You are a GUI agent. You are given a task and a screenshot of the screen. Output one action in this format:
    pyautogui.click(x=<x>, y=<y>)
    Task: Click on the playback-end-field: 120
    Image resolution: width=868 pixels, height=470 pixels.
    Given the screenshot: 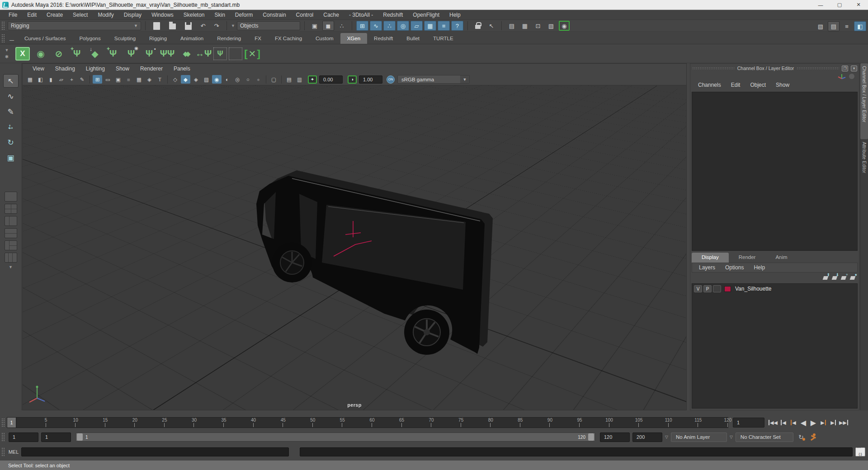 What is the action you would take?
    pyautogui.click(x=615, y=437)
    